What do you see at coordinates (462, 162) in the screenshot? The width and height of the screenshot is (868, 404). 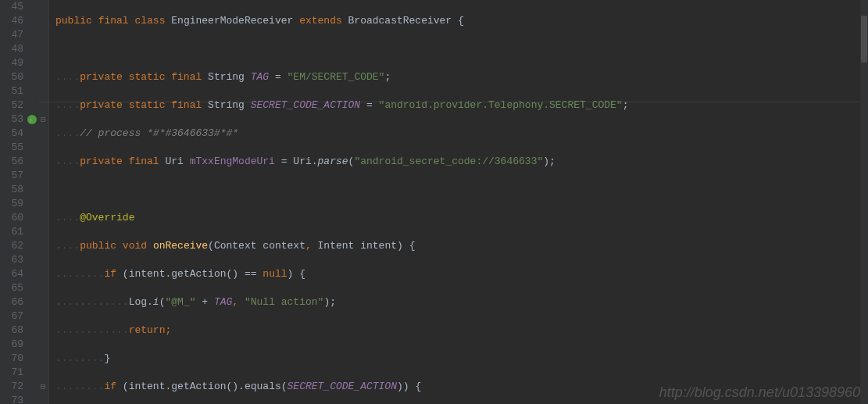 I see `code-line: ....private final Uri mTxxEngModeUri = U…` at bounding box center [462, 162].